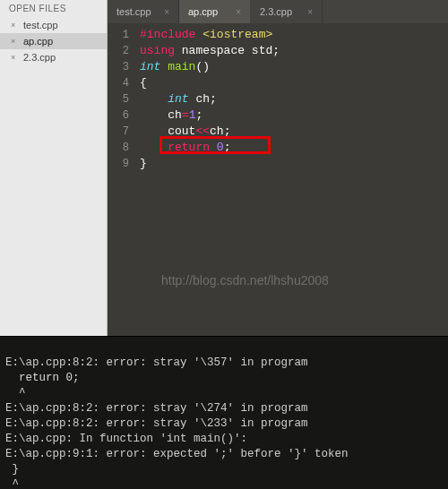  Describe the element at coordinates (38, 41) in the screenshot. I see `sidebar-item-label: ap.cpp` at that location.